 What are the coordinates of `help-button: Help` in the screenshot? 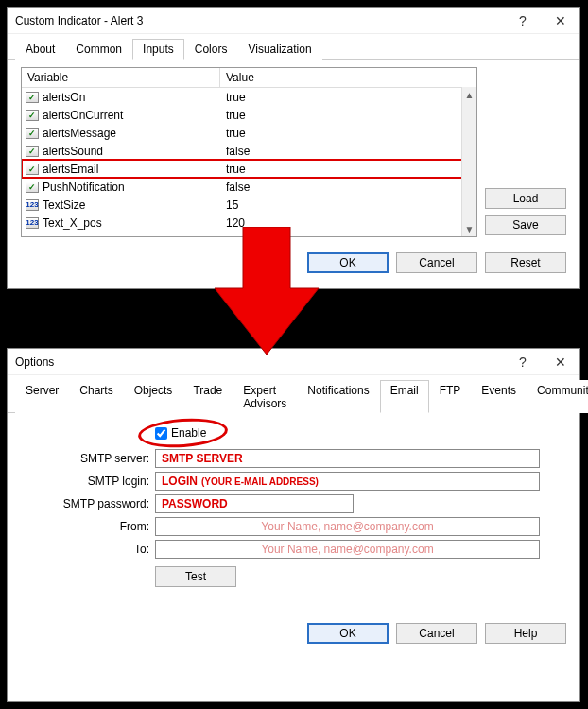 It's located at (526, 633).